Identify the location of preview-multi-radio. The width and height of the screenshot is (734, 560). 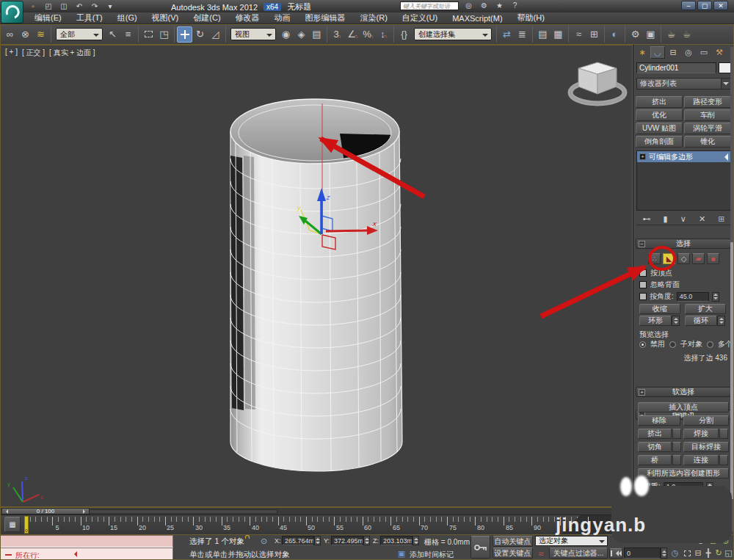
(711, 345).